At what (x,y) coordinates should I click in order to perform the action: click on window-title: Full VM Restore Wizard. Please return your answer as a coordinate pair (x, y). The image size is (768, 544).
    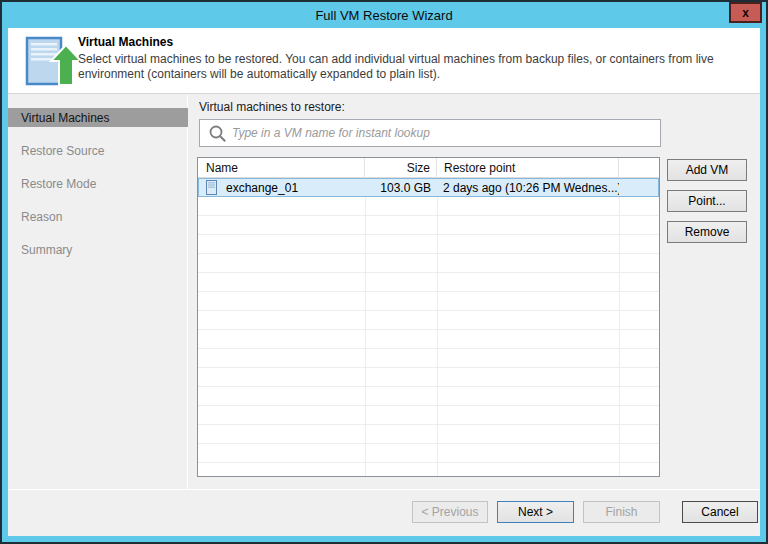
    Looking at the image, I should click on (384, 16).